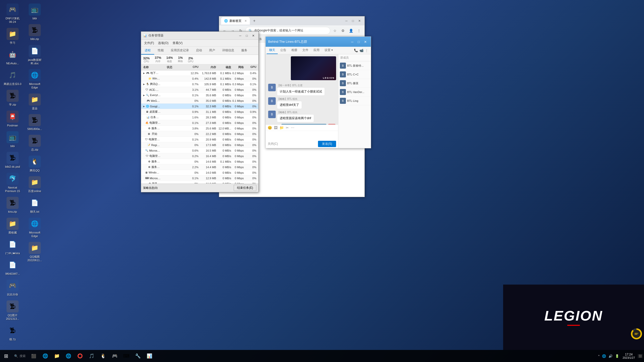 The image size is (644, 362). What do you see at coordinates (355, 105) in the screenshot?
I see `members-list: B BTL·新春特... B BTL·C+C B BTL·滕某 B BTL·Va…` at bounding box center [355, 105].